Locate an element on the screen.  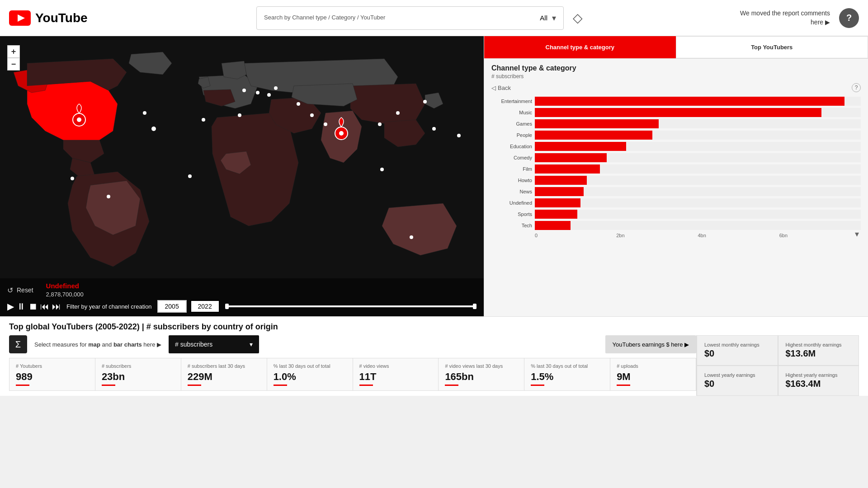
year-slider is located at coordinates (351, 306).